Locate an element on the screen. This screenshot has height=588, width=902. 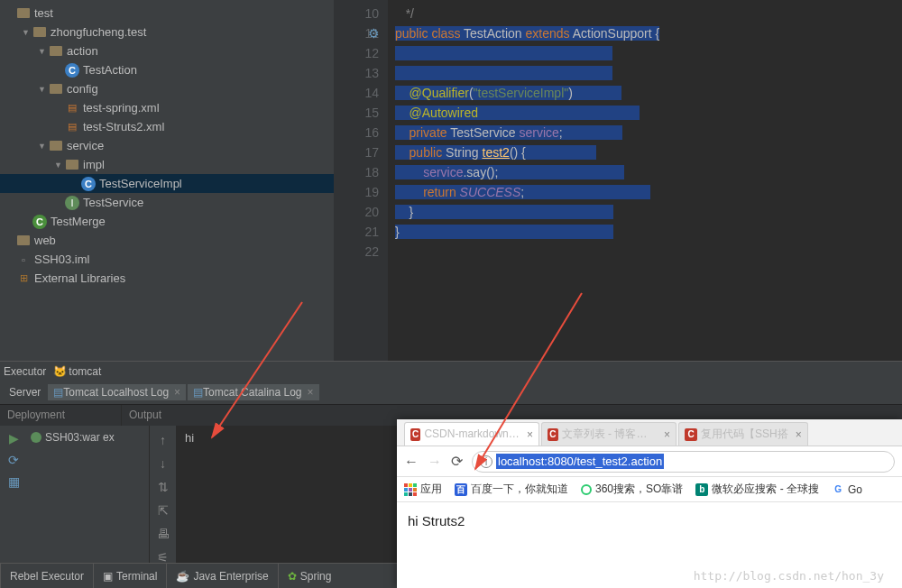
java-icon: ☕ is located at coordinates (182, 576).